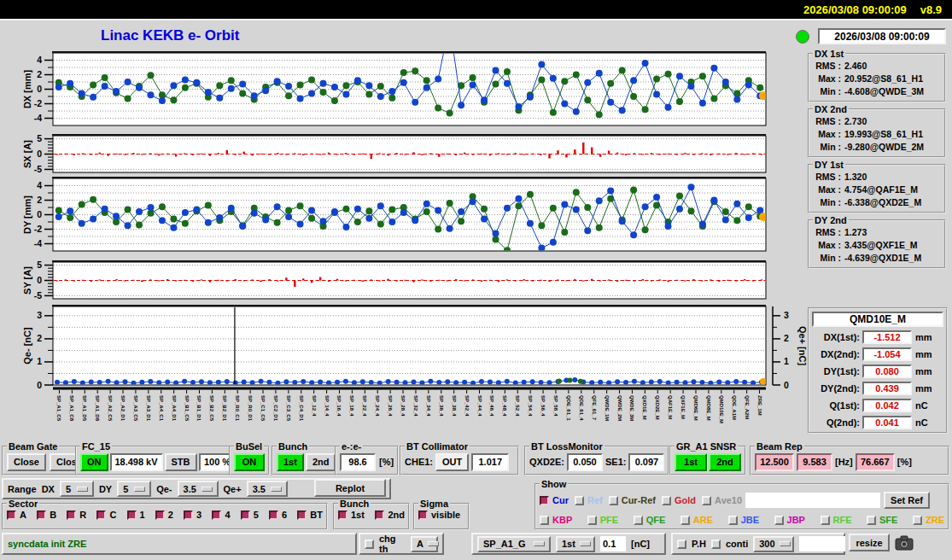 This screenshot has width=952, height=560. Describe the element at coordinates (826, 67) in the screenshot. I see `stat-label: RMS :` at that location.